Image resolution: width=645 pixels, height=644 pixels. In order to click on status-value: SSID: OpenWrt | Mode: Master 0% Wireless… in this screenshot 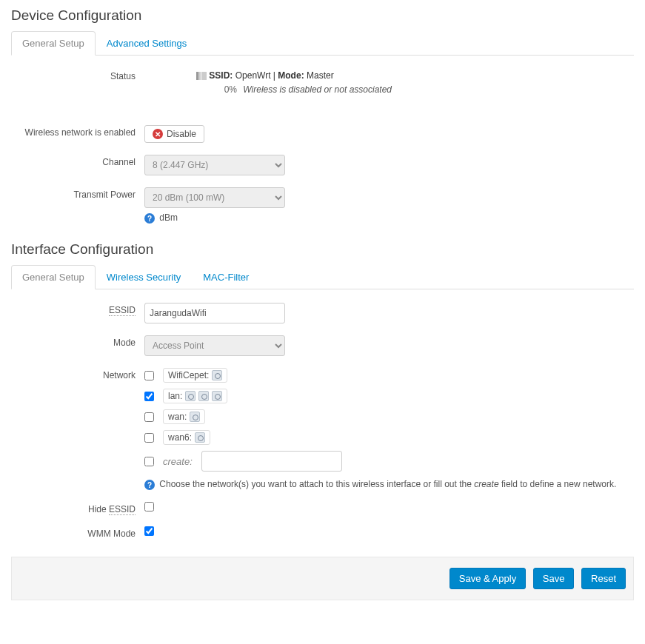, I will do `click(415, 82)`.